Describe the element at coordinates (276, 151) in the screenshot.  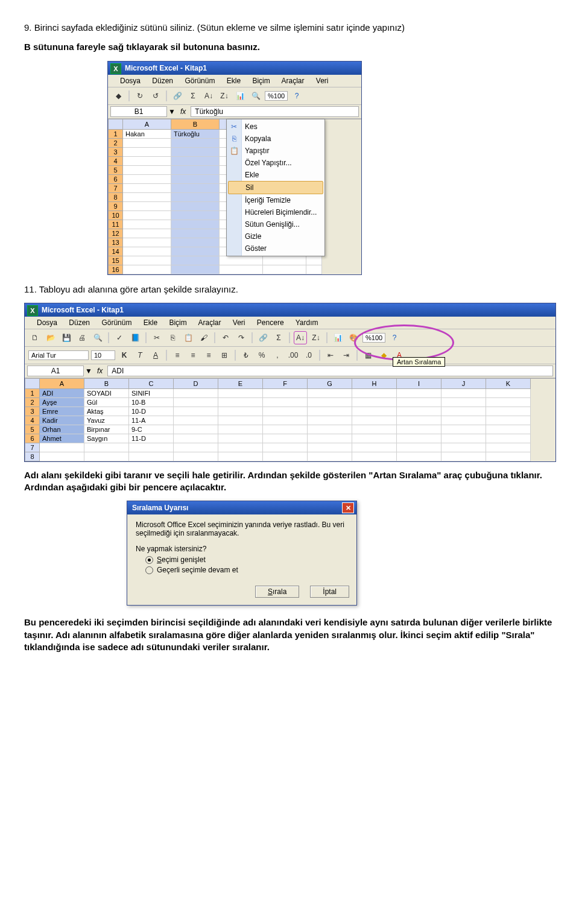
I see `ctx-item-yap-t-r: 📋Yapıştır` at that location.